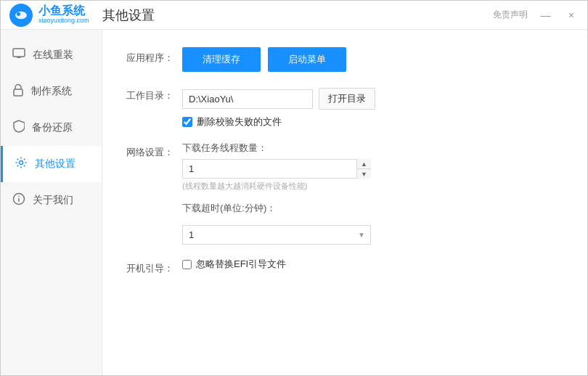 This screenshot has height=376, width=588. What do you see at coordinates (51, 128) in the screenshot?
I see `sidebar-item-backup-restore: 备份还原` at bounding box center [51, 128].